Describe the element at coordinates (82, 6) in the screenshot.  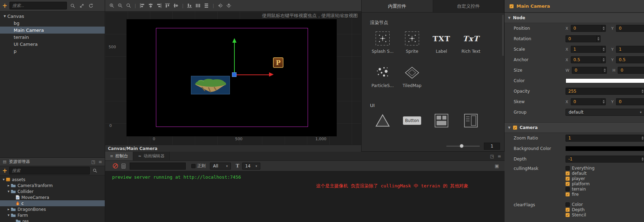
I see `expand-all-icon` at that location.